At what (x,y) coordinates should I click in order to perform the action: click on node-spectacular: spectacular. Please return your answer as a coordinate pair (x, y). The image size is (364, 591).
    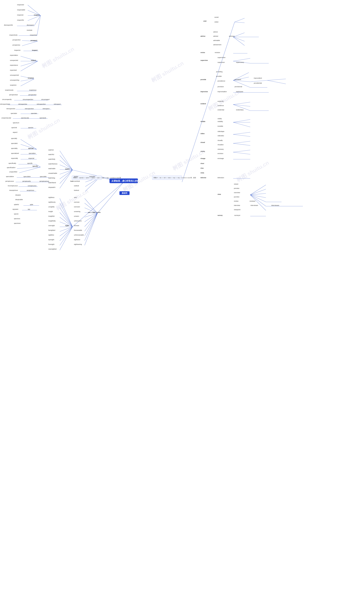
    Looking at the image, I should click on (25, 118).